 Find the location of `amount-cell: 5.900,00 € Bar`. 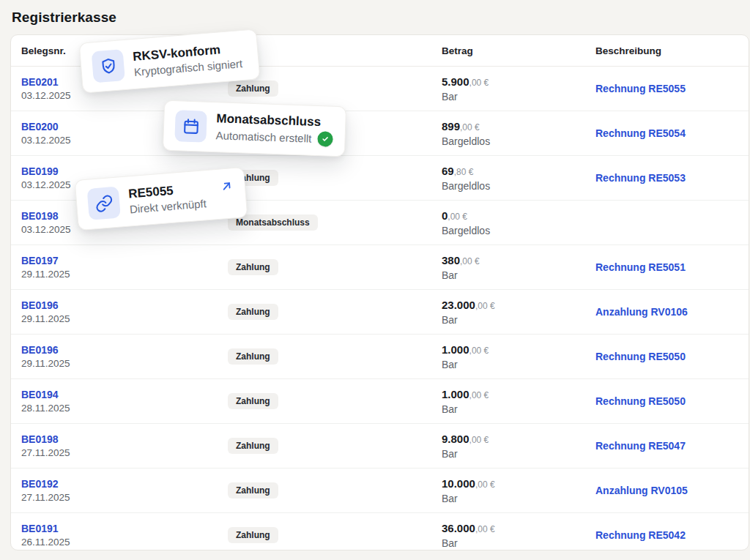

amount-cell: 5.900,00 € Bar is located at coordinates (519, 89).